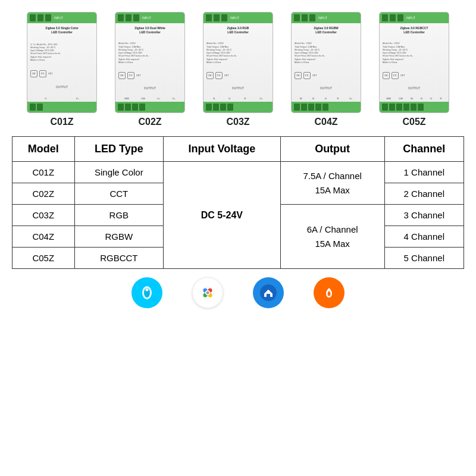 This screenshot has height=476, width=476. Describe the element at coordinates (44, 237) in the screenshot. I see `cell-model-c04z: C04Z` at that location.